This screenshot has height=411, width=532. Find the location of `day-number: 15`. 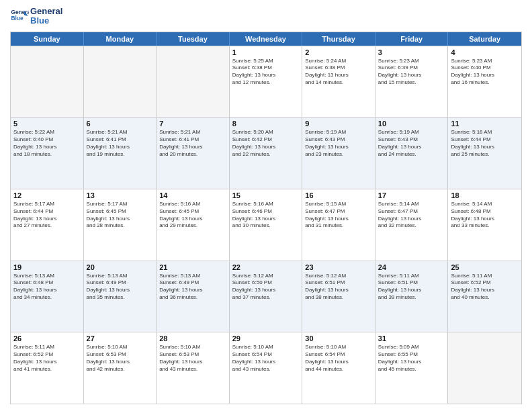

day-number: 15 is located at coordinates (266, 195).